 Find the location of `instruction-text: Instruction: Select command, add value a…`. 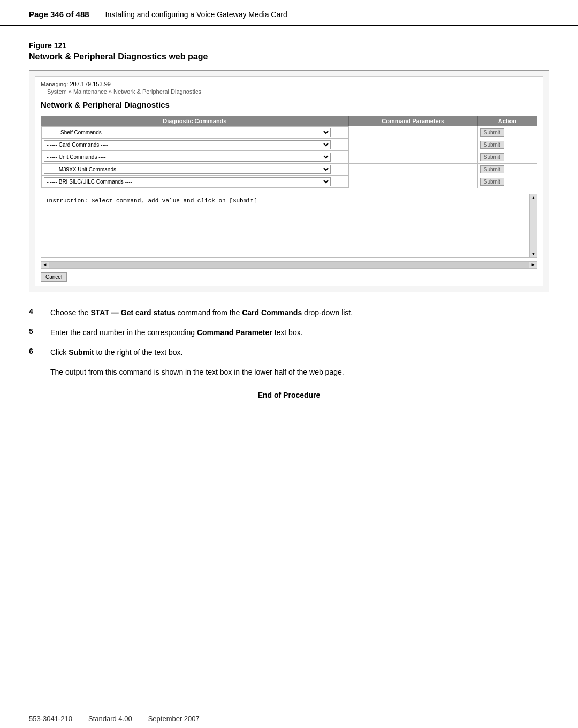

instruction-text: Instruction: Select command, add value a… is located at coordinates (151, 201).